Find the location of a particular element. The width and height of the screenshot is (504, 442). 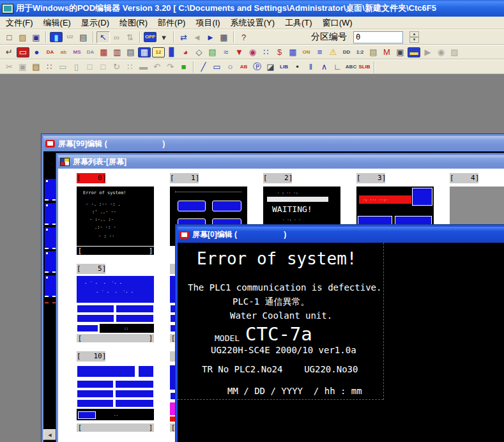

bar-graph-icon: ▊ is located at coordinates (172, 52).